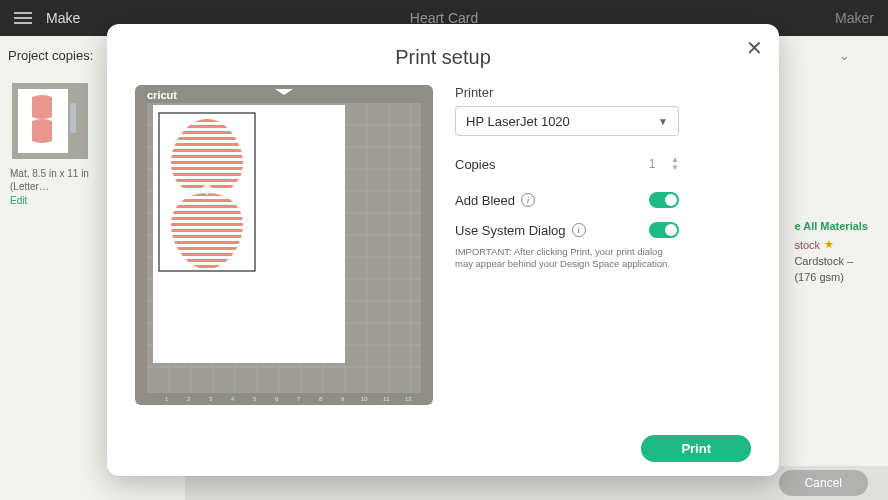 This screenshot has height=500, width=888. I want to click on close-icon: ✕, so click(754, 48).